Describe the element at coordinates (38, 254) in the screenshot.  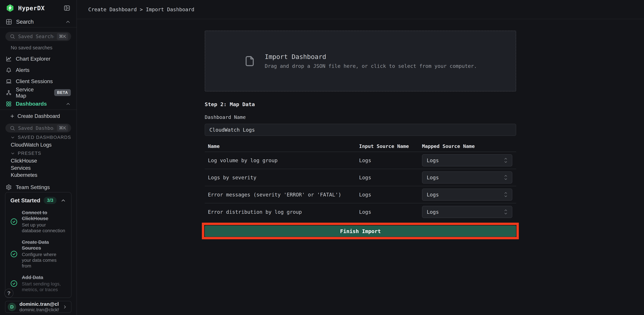
I see `get-started-step-sources: Create Data Sources Configure where your…` at that location.